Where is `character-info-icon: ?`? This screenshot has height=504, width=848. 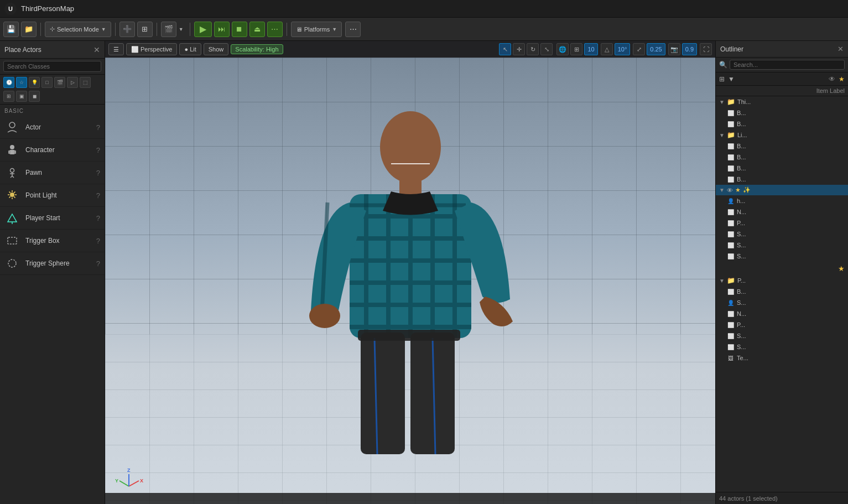
character-info-icon: ? is located at coordinates (98, 150).